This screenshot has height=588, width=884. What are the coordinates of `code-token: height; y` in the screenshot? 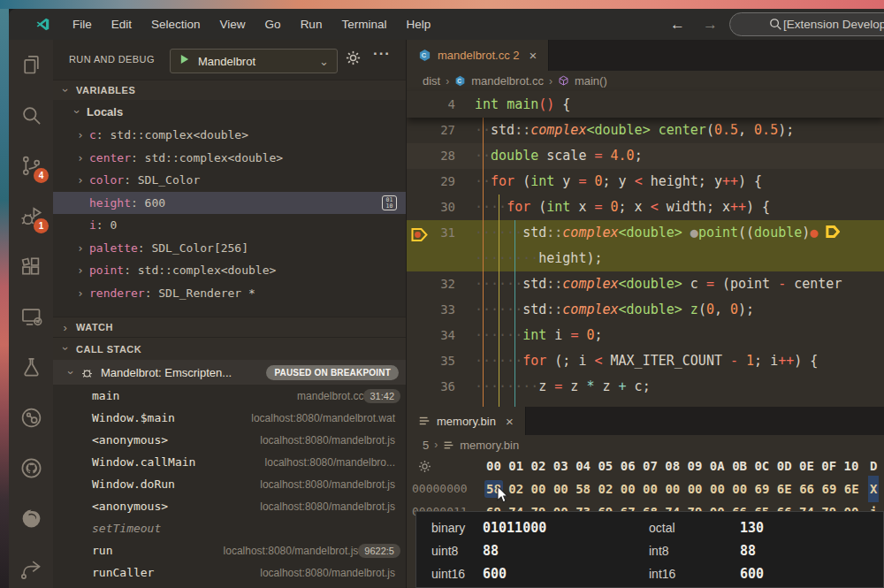 It's located at (682, 181).